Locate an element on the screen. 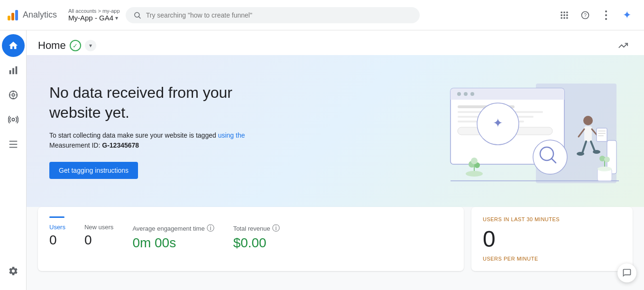 This screenshot has height=290, width=644. header-actions is located at coordinates (623, 46).